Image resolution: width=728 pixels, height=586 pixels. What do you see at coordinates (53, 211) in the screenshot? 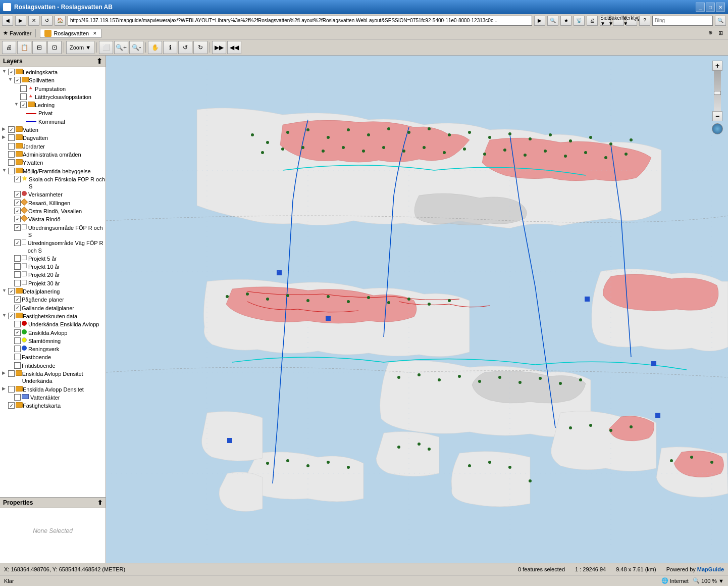
I see `layer-item-ostra-rindo: Östra Rindö, Vasallen` at bounding box center [53, 211].